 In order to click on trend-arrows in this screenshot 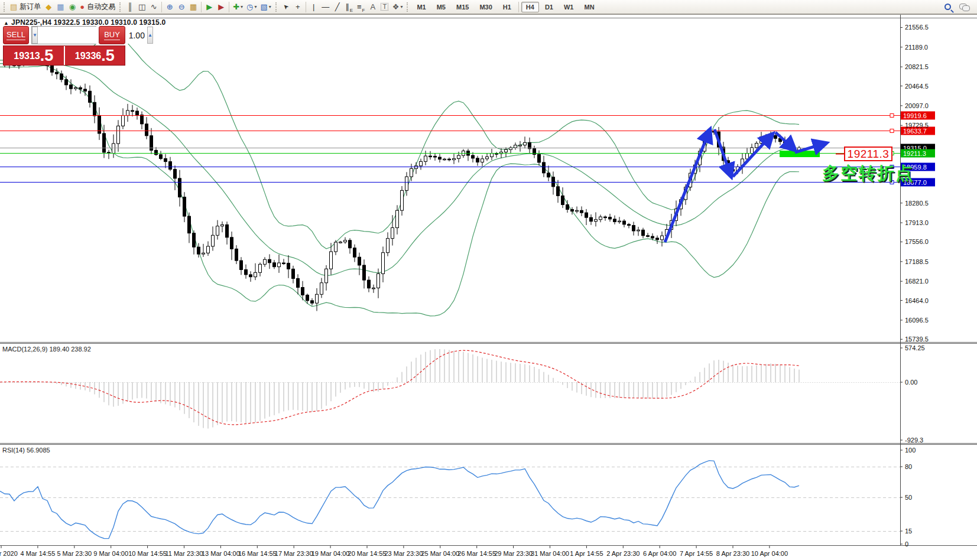, I will do `click(745, 185)`.